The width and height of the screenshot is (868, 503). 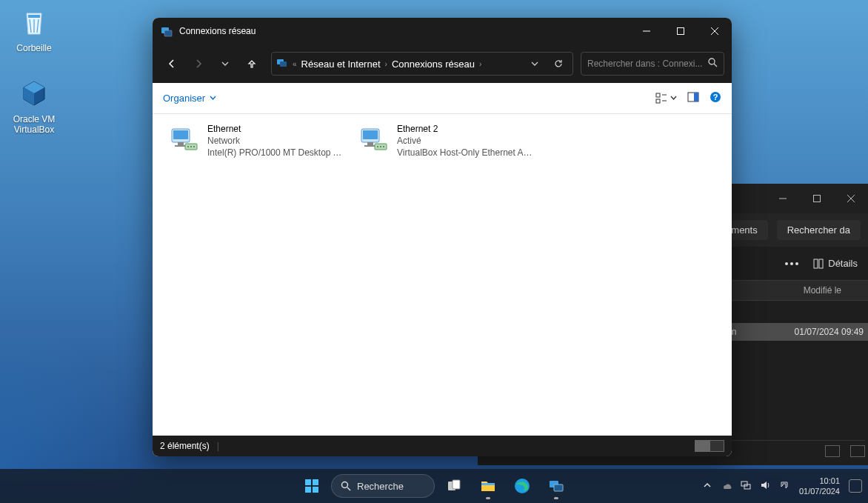 What do you see at coordinates (442, 31) in the screenshot?
I see `titlebar: Connexions réseau` at bounding box center [442, 31].